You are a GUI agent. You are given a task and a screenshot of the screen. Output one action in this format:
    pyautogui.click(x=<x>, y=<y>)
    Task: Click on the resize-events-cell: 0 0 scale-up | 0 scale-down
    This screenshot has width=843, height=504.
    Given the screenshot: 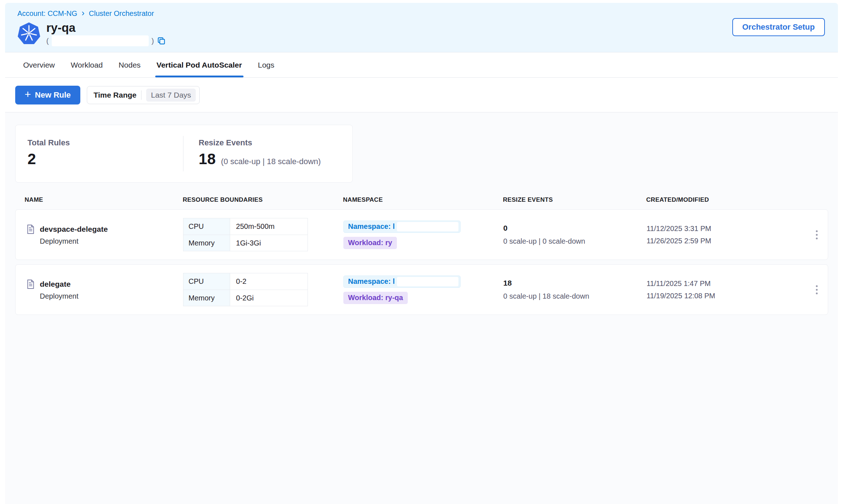 What is the action you would take?
    pyautogui.click(x=575, y=235)
    